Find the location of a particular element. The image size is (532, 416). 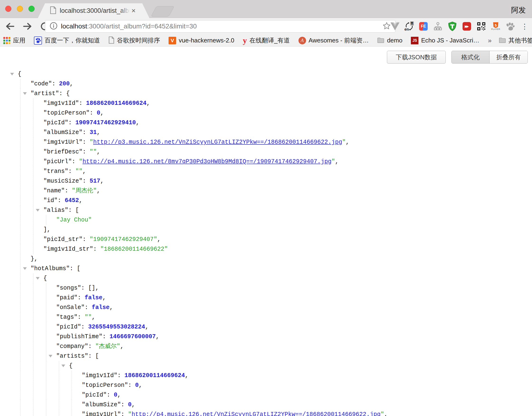

translate-icon: 英 en is located at coordinates (409, 26).